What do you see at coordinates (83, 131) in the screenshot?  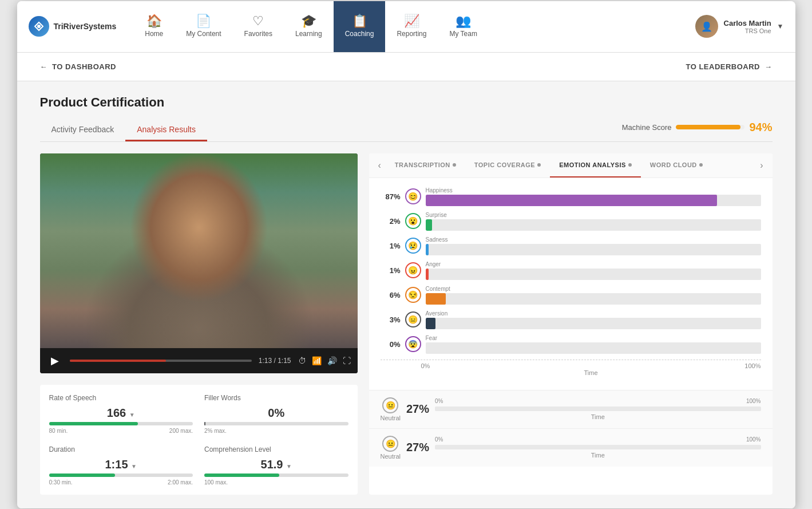 I see `tab-activity-feedback: Activity Feedback` at bounding box center [83, 131].